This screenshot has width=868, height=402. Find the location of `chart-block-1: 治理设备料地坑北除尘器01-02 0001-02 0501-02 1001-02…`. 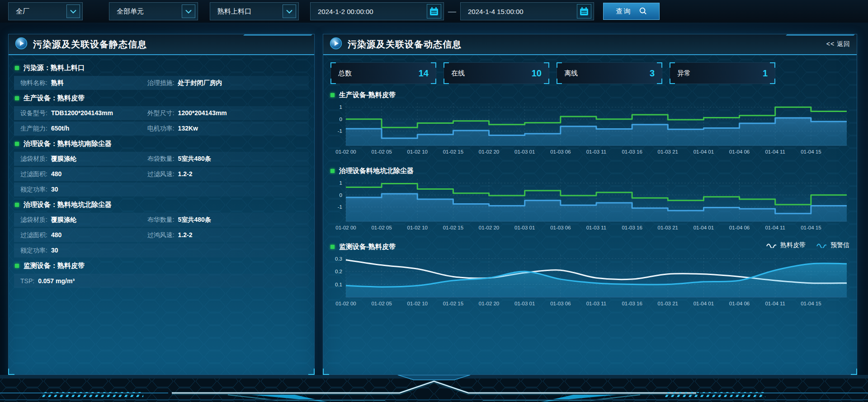

chart-block-1: 治理设备料地坑北除尘器01-02 0001-02 0501-02 1001-02… is located at coordinates (590, 201).